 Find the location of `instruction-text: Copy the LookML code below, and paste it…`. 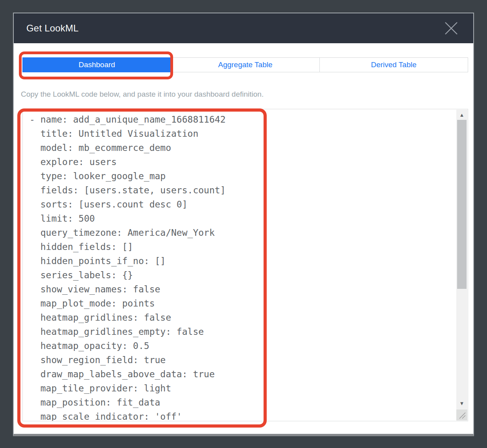

instruction-text: Copy the LookML code below, and paste it… is located at coordinates (142, 94).